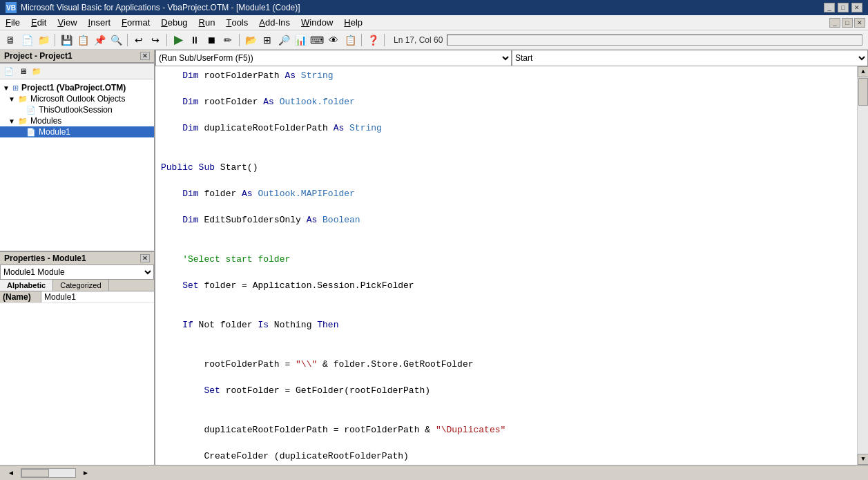 The height and width of the screenshot is (480, 868). Describe the element at coordinates (228, 40) in the screenshot. I see `tb-design-btn: ✏` at that location.